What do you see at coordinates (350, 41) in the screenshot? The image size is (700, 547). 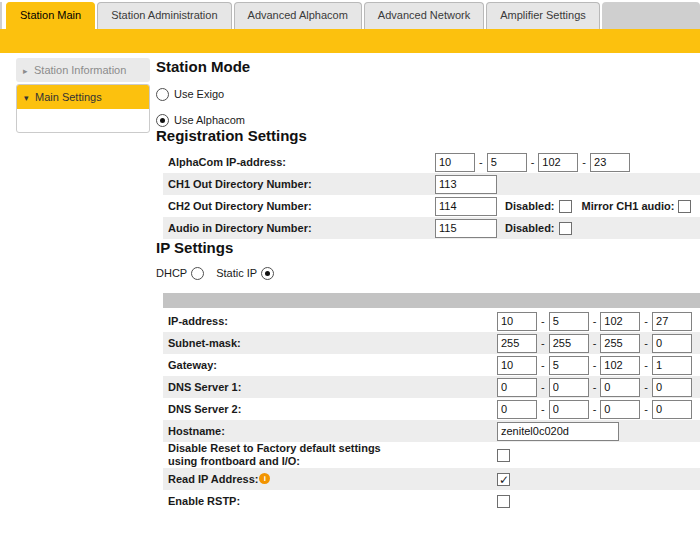 I see `accent-bar` at bounding box center [350, 41].